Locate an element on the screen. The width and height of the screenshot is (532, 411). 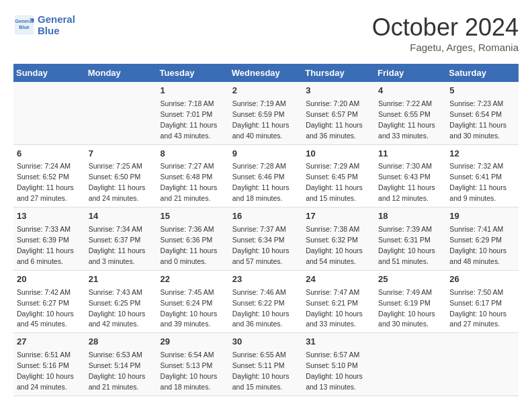
calendar-cell: 11Sunrise: 7:30 AMSunset: 6:43 PMDayligh… is located at coordinates (410, 176).